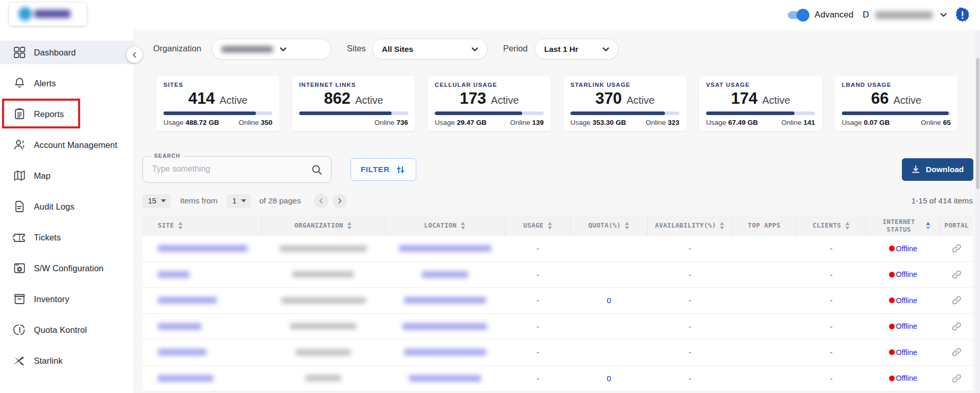  I want to click on scrollbar-thumb, so click(977, 123).